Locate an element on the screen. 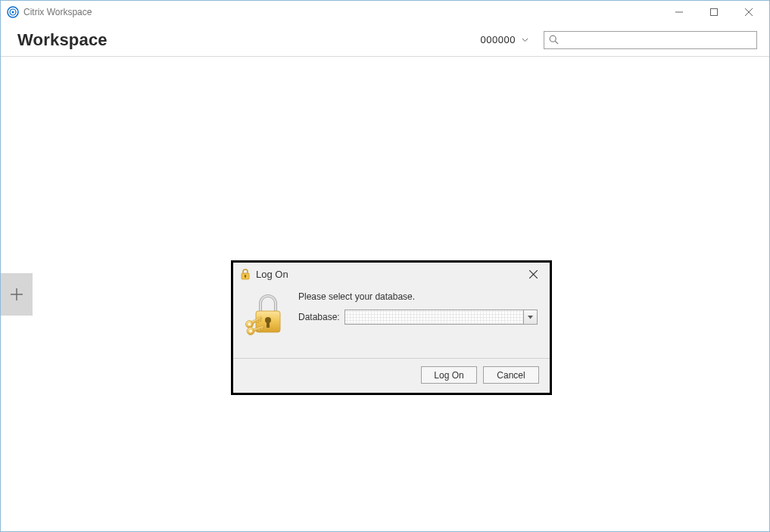  workspace-heading: Workspace is located at coordinates (62, 40).